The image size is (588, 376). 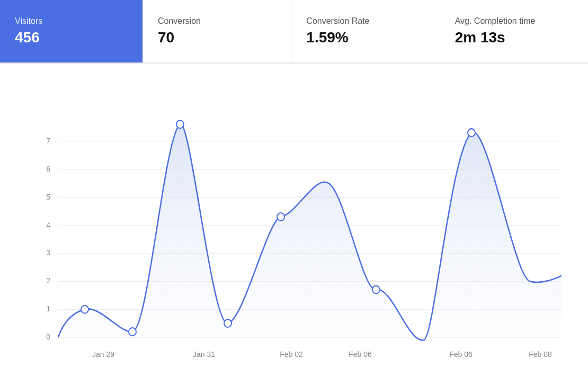 What do you see at coordinates (48, 140) in the screenshot?
I see `svg-text: 7` at bounding box center [48, 140].